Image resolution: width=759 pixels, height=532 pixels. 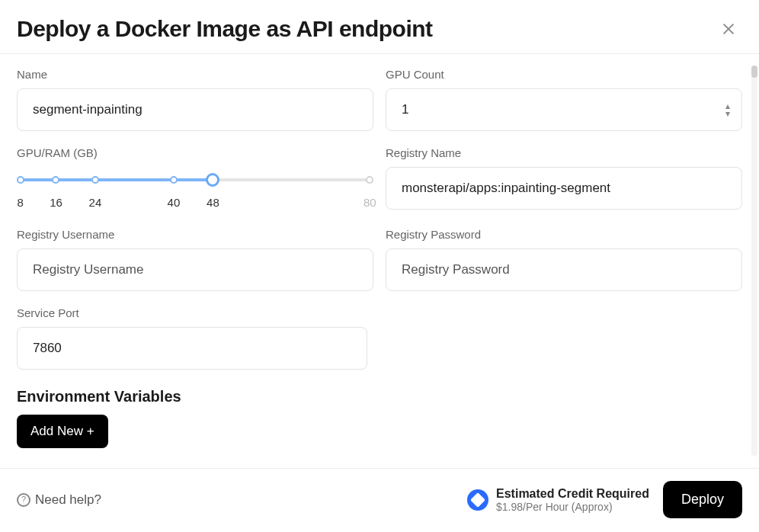 What do you see at coordinates (195, 190) in the screenshot?
I see `gpu-ram-slider: 8 16 24 40 48 80` at bounding box center [195, 190].